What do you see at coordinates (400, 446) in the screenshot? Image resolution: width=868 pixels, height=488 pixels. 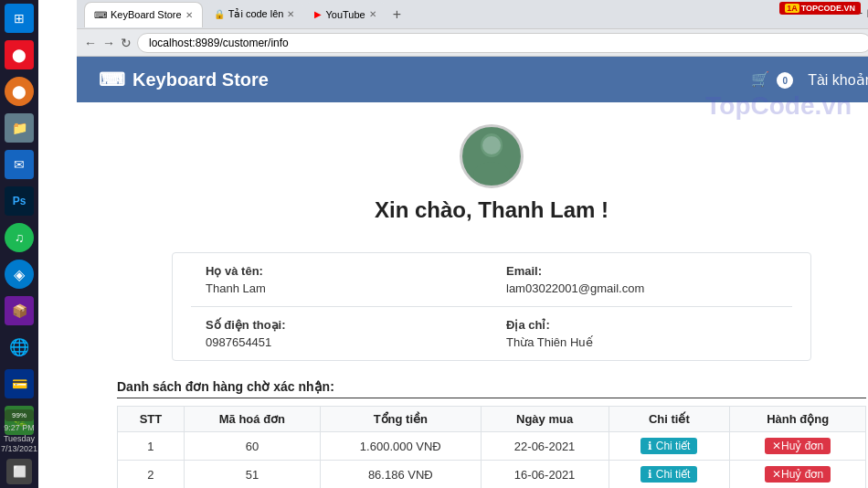 I see `cell-total: 1.600.000 VNĐ` at bounding box center [400, 446].